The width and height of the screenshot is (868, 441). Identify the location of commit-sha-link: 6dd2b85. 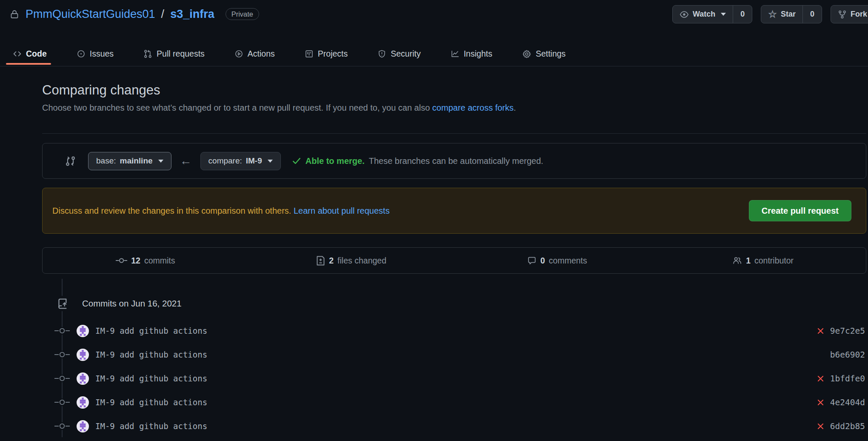
(848, 427).